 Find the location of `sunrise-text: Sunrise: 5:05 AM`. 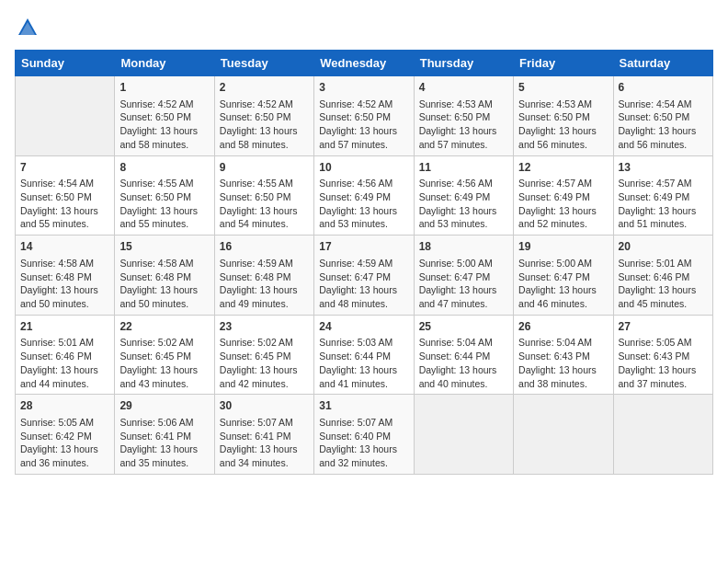

sunrise-text: Sunrise: 5:05 AM is located at coordinates (57, 422).